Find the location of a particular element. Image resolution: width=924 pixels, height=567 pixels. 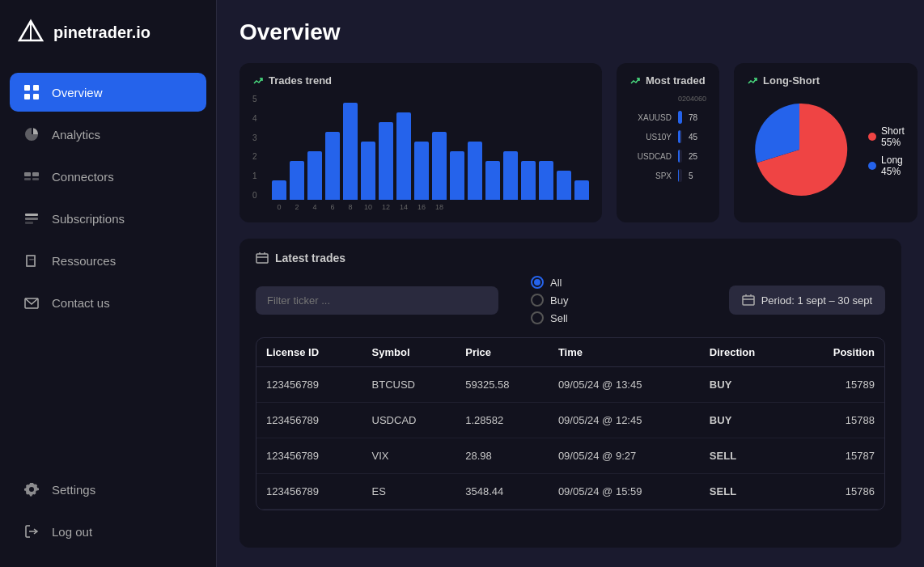

trades-icon is located at coordinates (262, 258).